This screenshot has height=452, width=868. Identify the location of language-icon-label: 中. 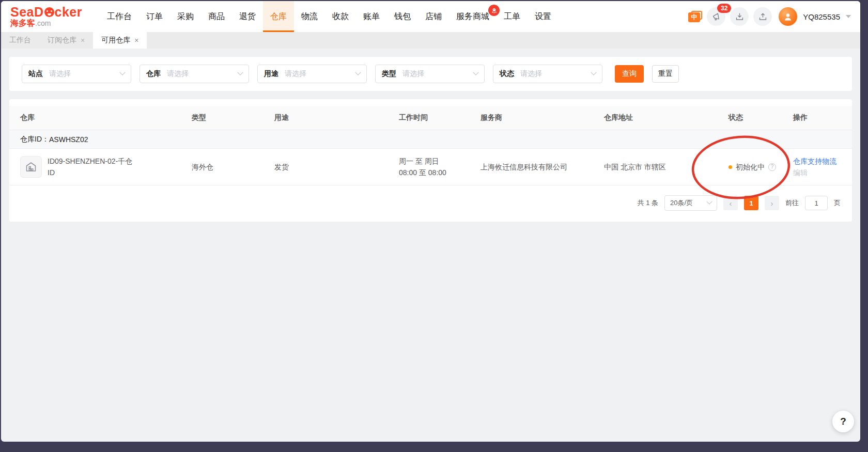
(694, 18).